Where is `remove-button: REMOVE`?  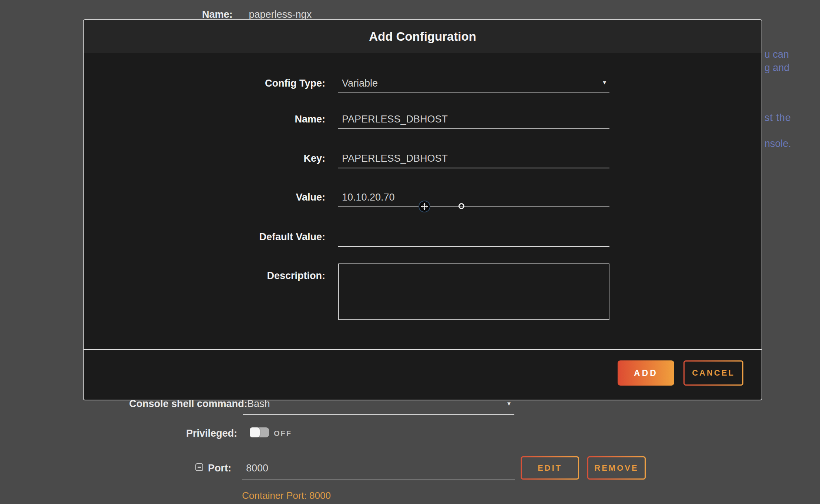
remove-button: REMOVE is located at coordinates (616, 468).